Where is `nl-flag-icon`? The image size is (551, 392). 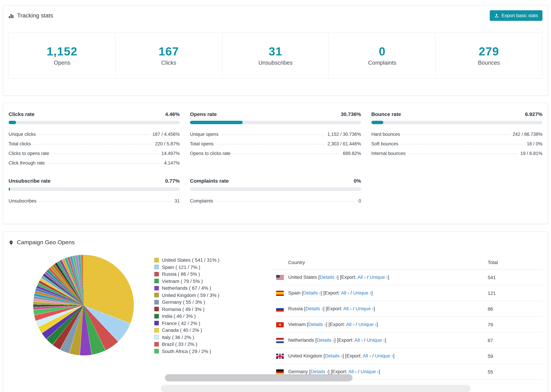
nl-flag-icon is located at coordinates (280, 340).